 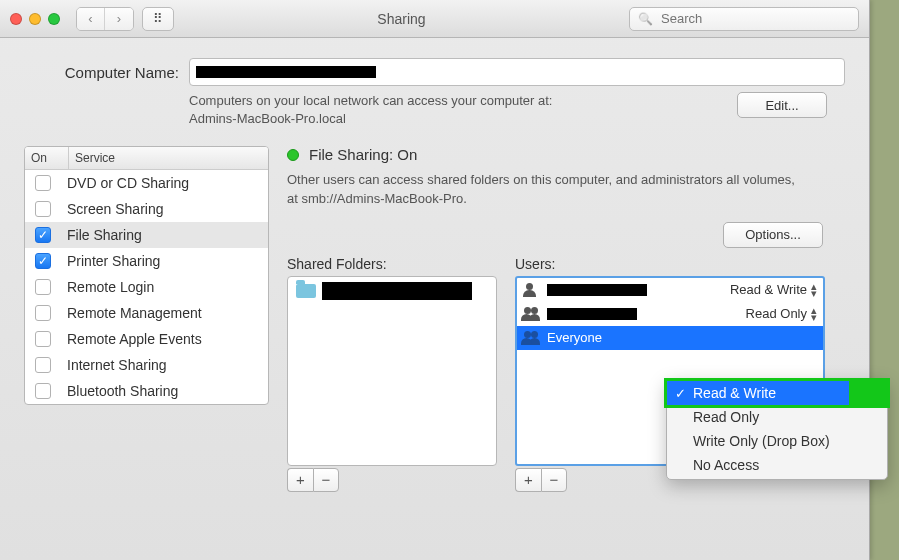 What do you see at coordinates (35, 19) in the screenshot?
I see `traffic-lights` at bounding box center [35, 19].